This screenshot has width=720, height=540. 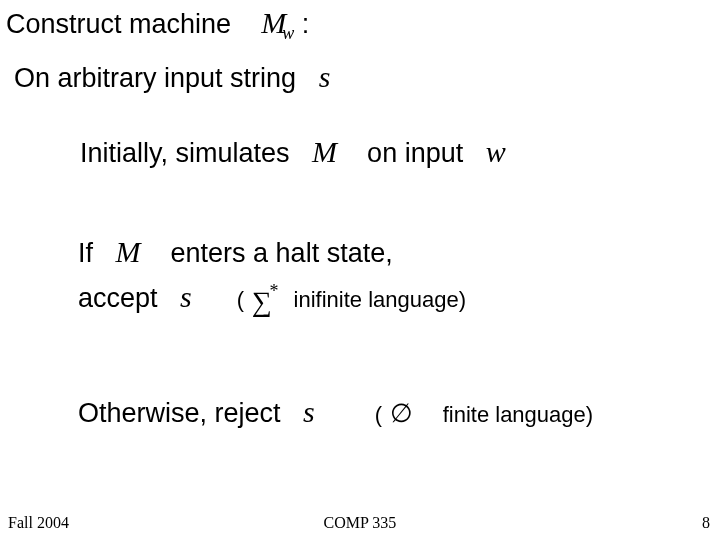 I want to click on if-M: M, so click(x=128, y=252).